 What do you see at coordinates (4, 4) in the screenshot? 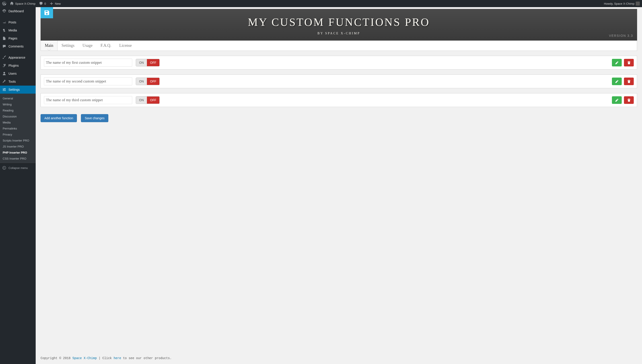
I see `wordpress-icon` at bounding box center [4, 4].